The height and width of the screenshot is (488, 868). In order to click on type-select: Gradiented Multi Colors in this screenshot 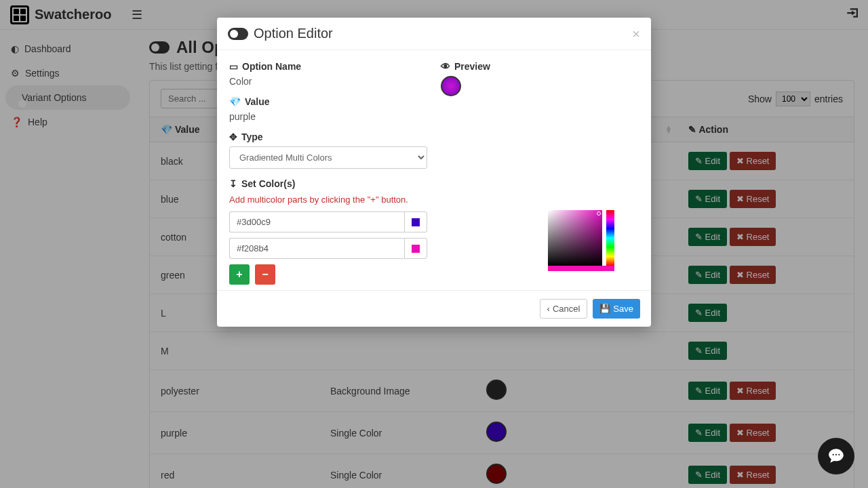, I will do `click(328, 157)`.